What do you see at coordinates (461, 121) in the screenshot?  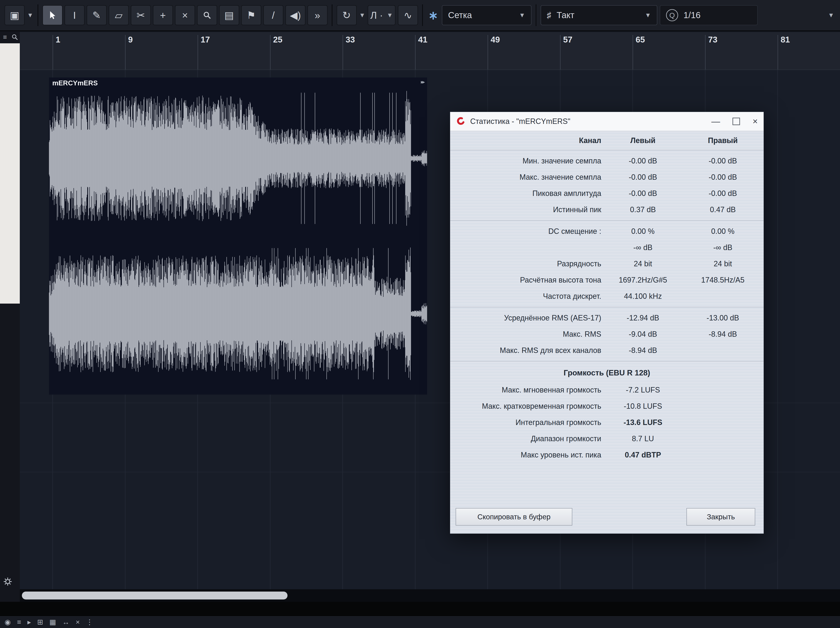 I see `app-icon` at bounding box center [461, 121].